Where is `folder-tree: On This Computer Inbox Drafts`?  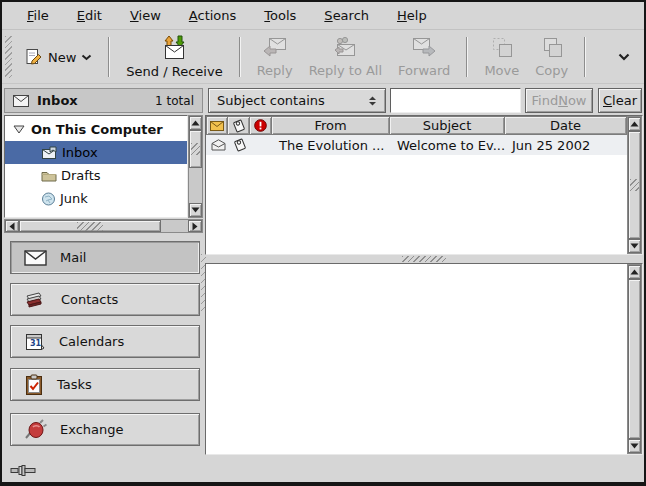
folder-tree: On This Computer Inbox Drafts is located at coordinates (104, 174).